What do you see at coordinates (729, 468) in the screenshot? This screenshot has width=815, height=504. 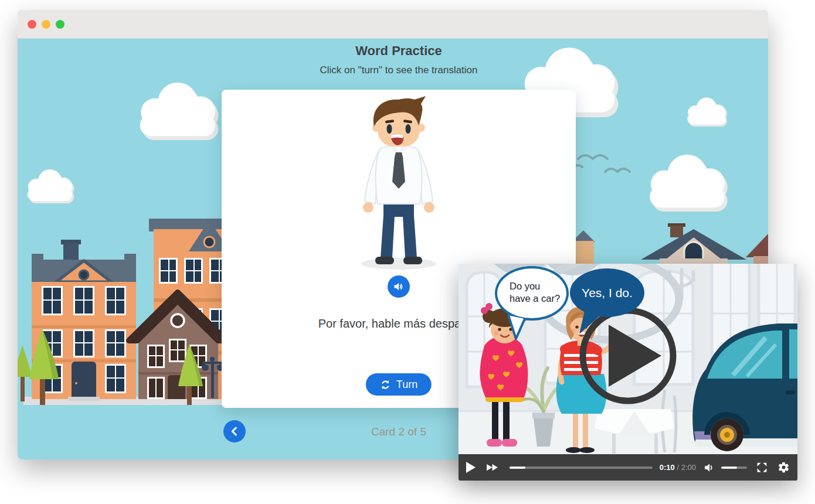 I see `volume-fill` at bounding box center [729, 468].